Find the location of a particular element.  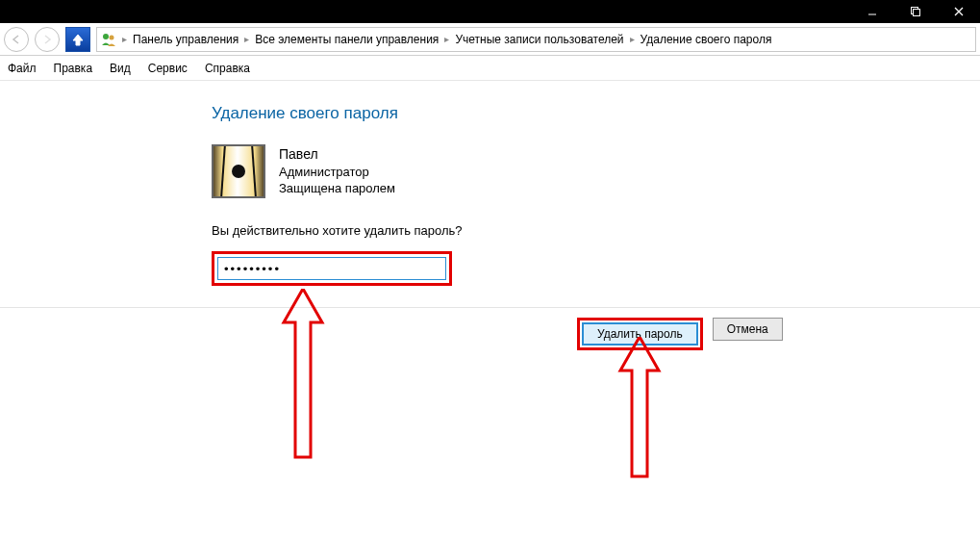

nav-row: ▸ Панель управления ▸ Все элементы панел… is located at coordinates (490, 39).